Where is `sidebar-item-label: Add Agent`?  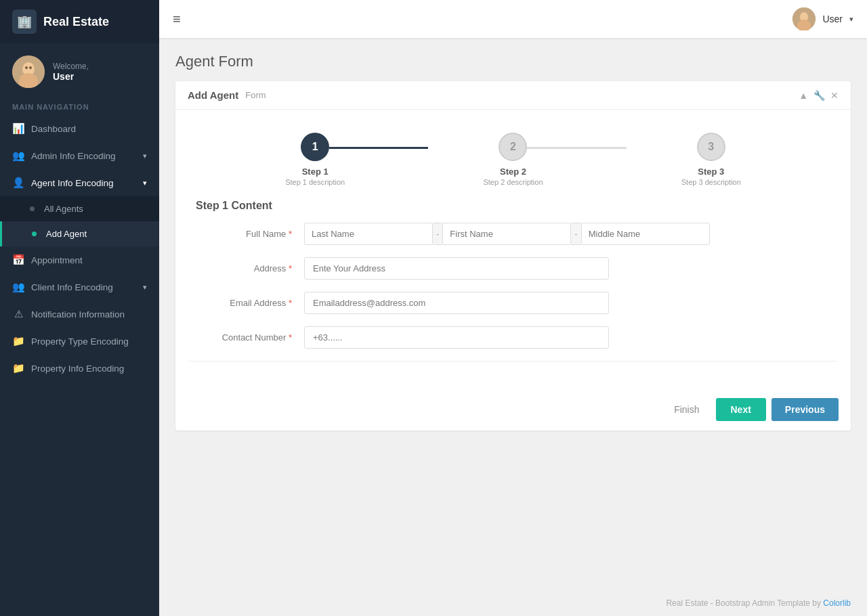 sidebar-item-label: Add Agent is located at coordinates (66, 234).